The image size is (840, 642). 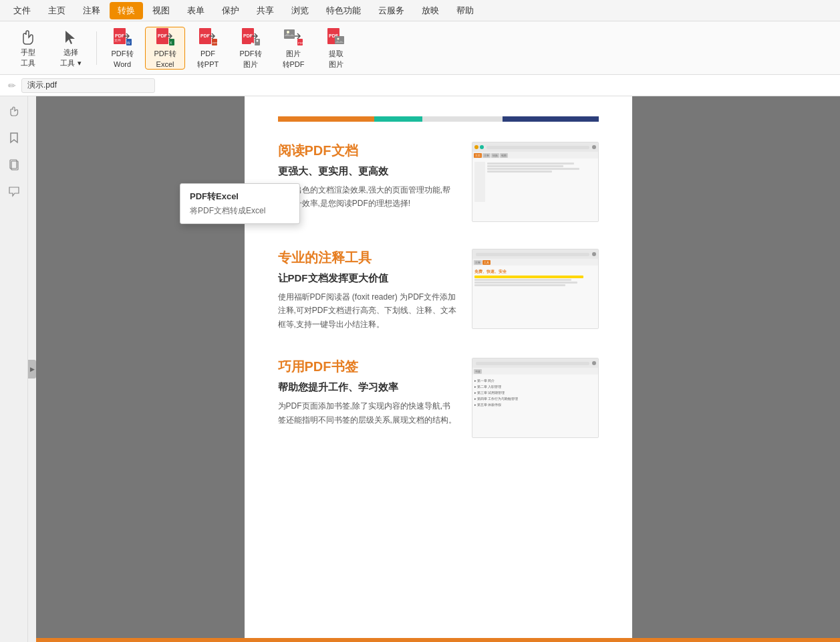 I want to click on pdf-to-excel-button: PDF X PDF转 Excel, so click(x=165, y=48).